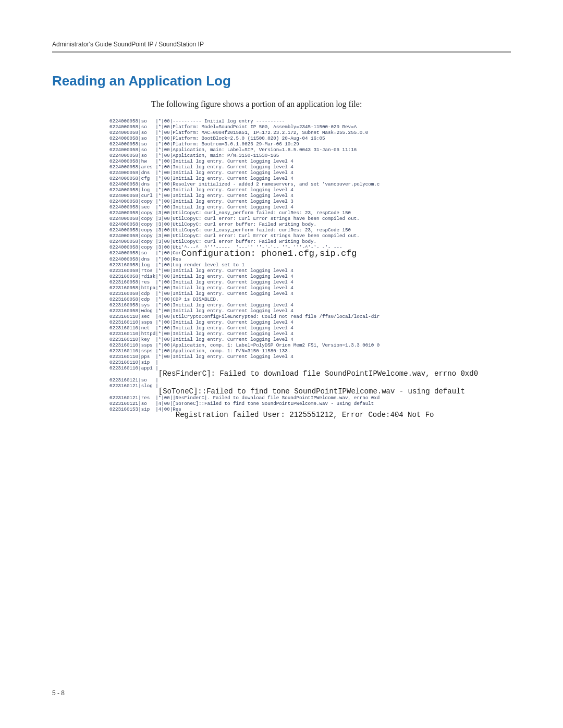 The height and width of the screenshot is (728, 563). Describe the element at coordinates (282, 173) in the screenshot. I see `log-line: 0224000058|dns |*|00|Initial log entry. …` at that location.